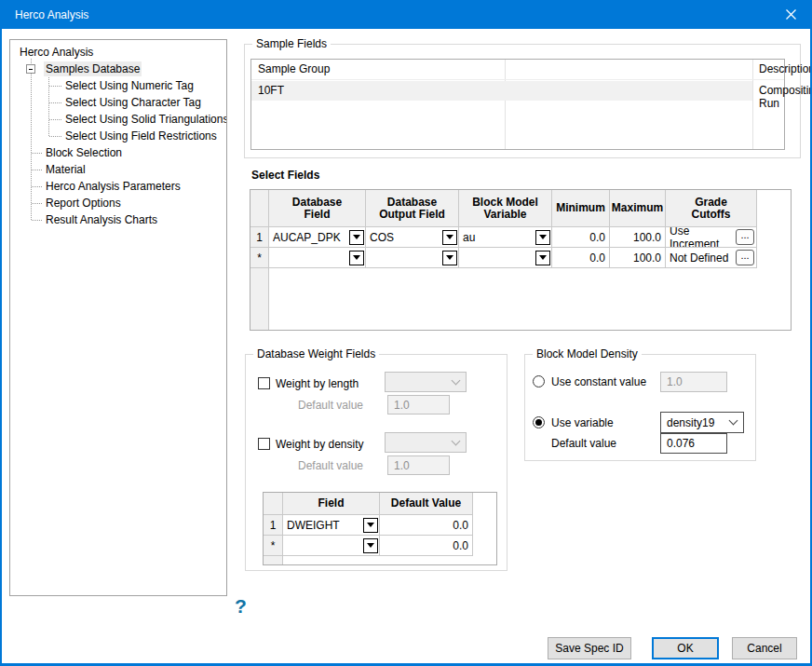  Describe the element at coordinates (406, 15) in the screenshot. I see `titlebar: Herco Analysis` at that location.